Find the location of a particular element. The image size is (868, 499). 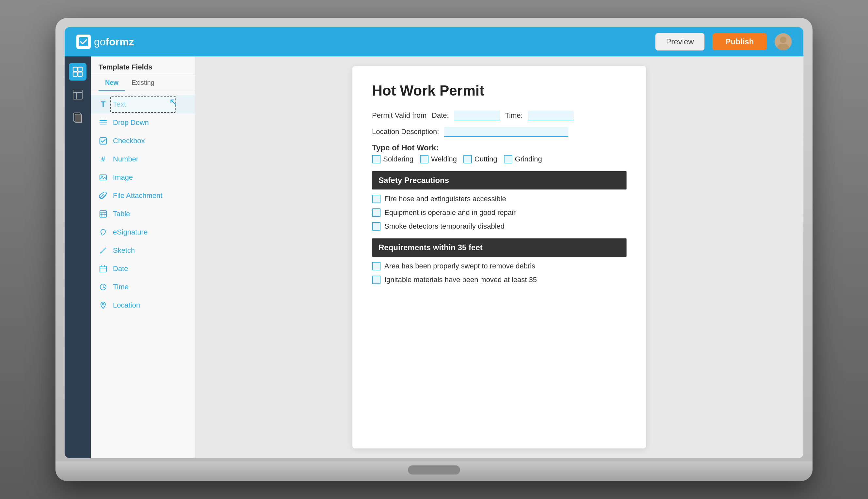

location-desc-label: Location Description: is located at coordinates (405, 132).